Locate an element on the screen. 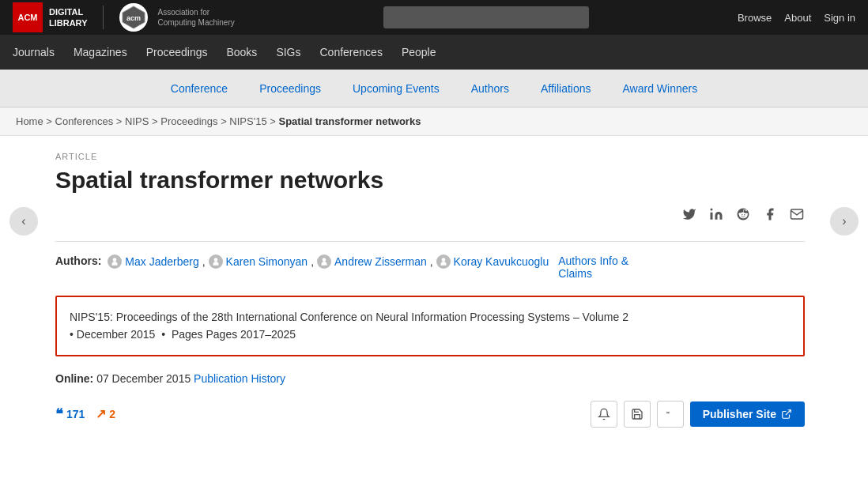 This screenshot has height=490, width=868. main-nav: Journals Magazines Proceedings Books SIG… is located at coordinates (434, 52).